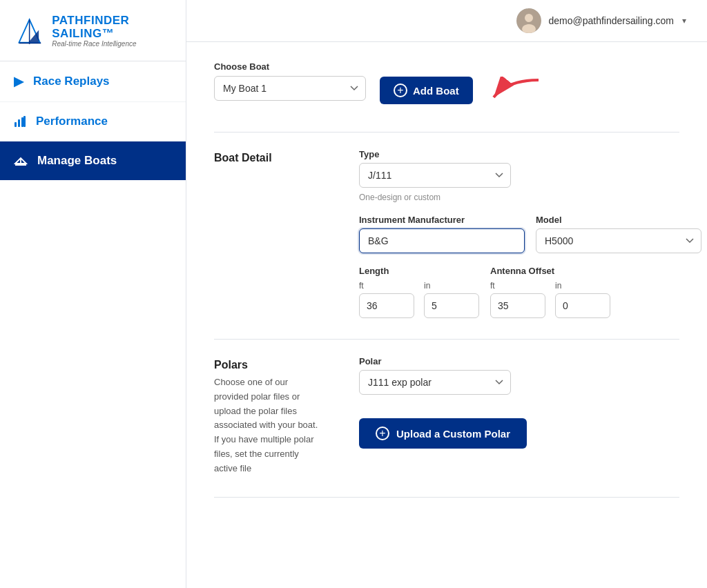  I want to click on sidebar-item-manage-boats: Manage Boats, so click(93, 161).